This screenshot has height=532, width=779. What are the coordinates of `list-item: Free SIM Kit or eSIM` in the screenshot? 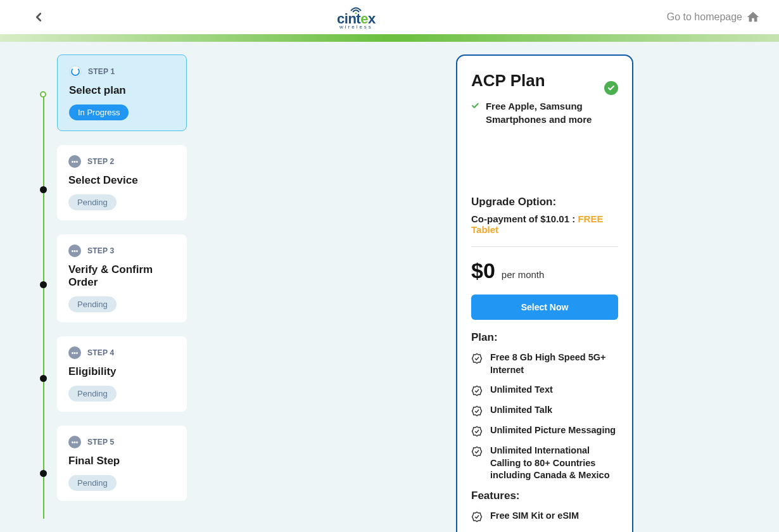 It's located at (545, 516).